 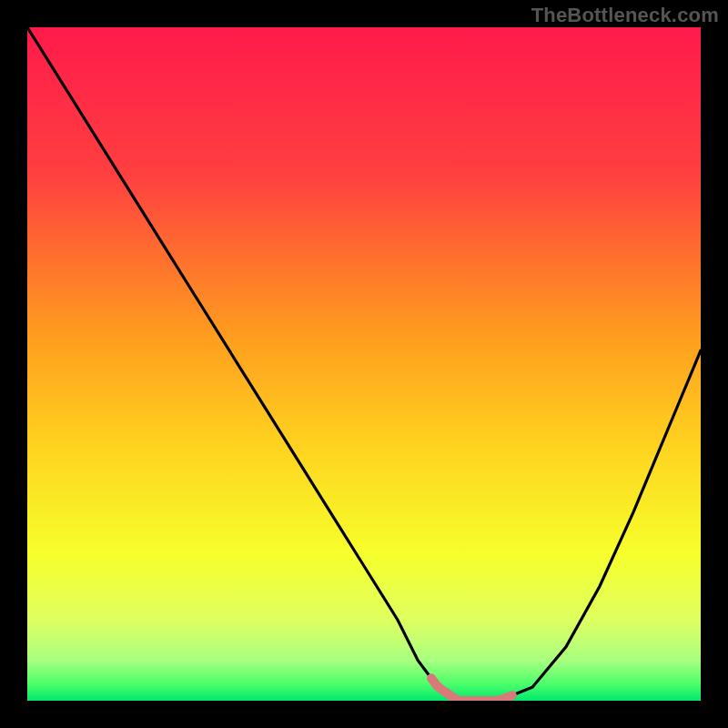 I want to click on watermark-text: TheBottleneck.com, so click(x=625, y=15).